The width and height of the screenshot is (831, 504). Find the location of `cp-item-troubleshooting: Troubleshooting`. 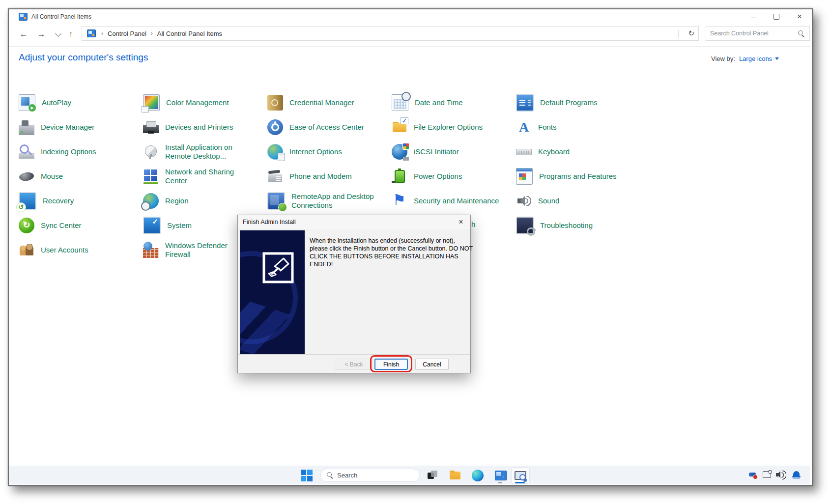

cp-item-troubleshooting: Troubleshooting is located at coordinates (576, 225).